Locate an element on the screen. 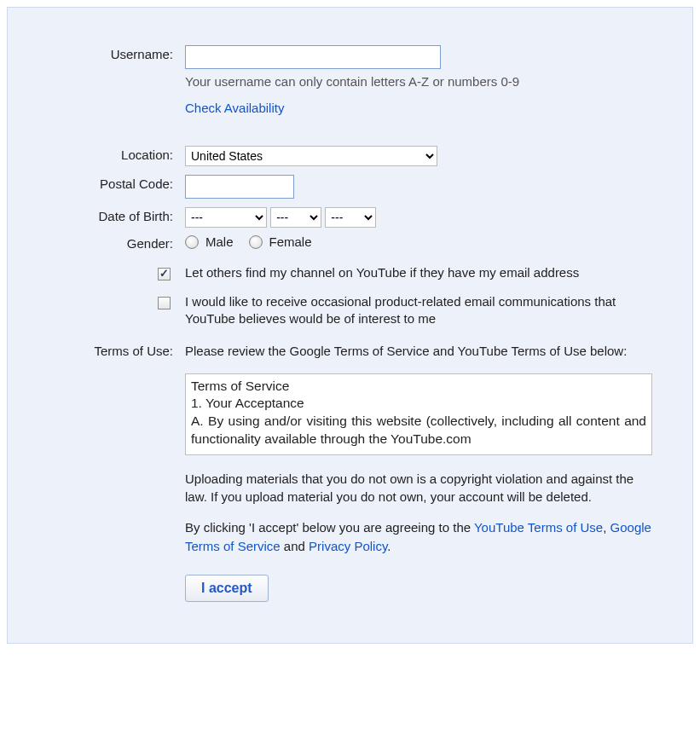  dob-day-select: --- is located at coordinates (296, 217).